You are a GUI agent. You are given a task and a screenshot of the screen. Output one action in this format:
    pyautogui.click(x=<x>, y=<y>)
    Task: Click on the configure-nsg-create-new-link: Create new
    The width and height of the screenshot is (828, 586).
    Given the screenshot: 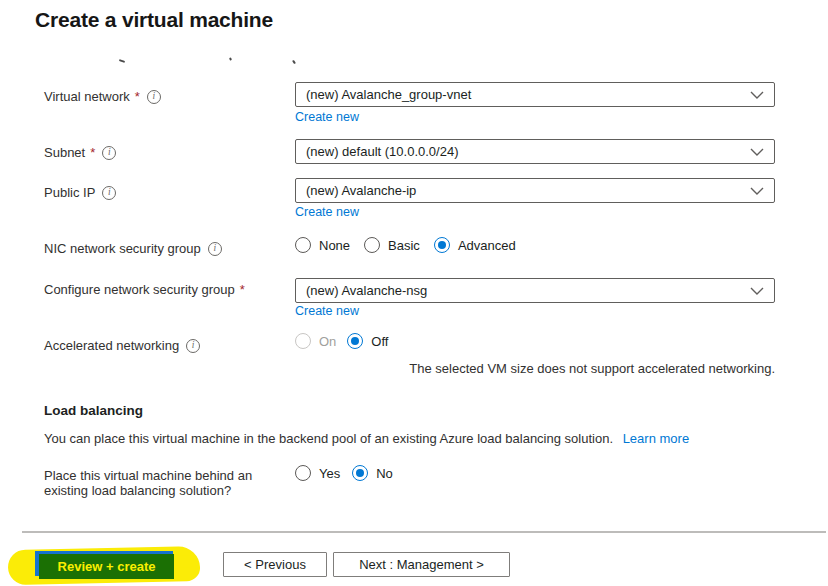 What is the action you would take?
    pyautogui.click(x=327, y=311)
    